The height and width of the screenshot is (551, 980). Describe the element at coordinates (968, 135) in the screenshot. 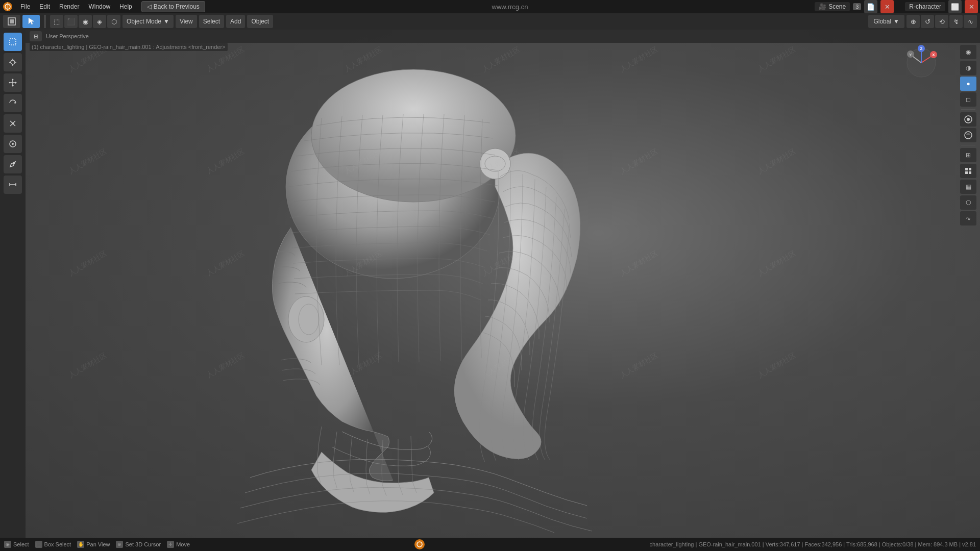

I see `xray-toggle-btn` at that location.